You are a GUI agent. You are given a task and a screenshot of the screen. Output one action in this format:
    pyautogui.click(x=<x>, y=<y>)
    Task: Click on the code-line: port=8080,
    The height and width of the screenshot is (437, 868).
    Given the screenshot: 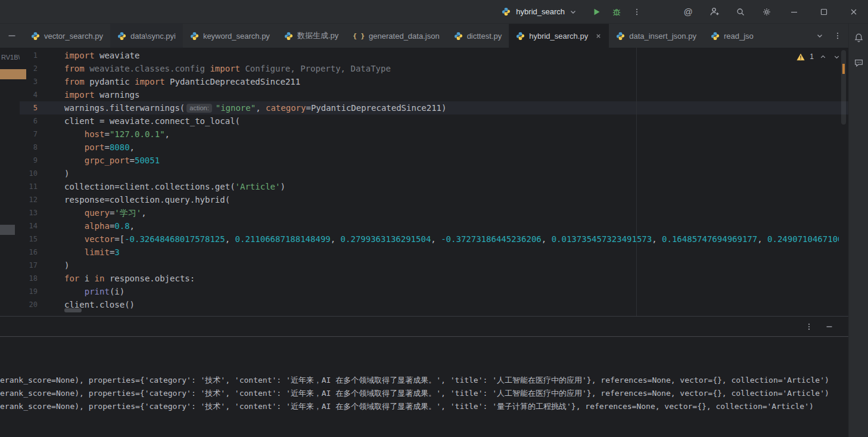 What is the action you would take?
    pyautogui.click(x=449, y=147)
    